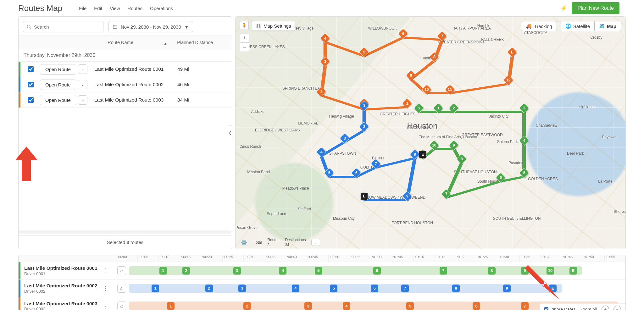 Image resolution: width=644 pixels, height=310 pixels. What do you see at coordinates (83, 8) in the screenshot?
I see `menu-file: File` at bounding box center [83, 8].